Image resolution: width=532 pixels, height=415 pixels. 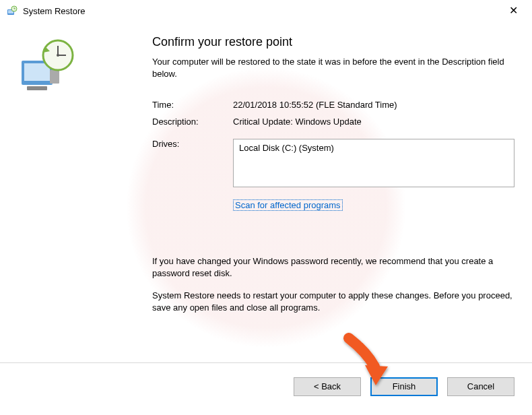 What do you see at coordinates (266, 386) in the screenshot?
I see `button-bar: < Back Finish Cancel` at bounding box center [266, 386].